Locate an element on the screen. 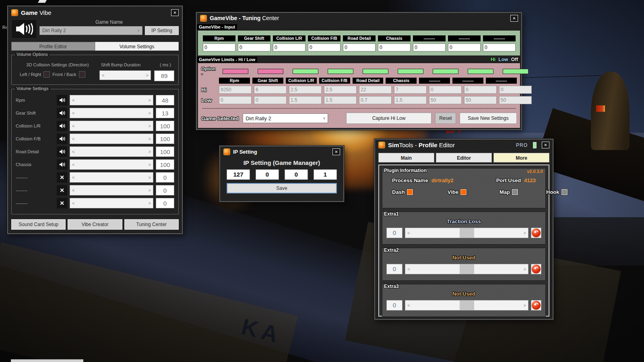 This screenshot has width=644, height=362. ip-octet-4: 1 is located at coordinates (325, 175).